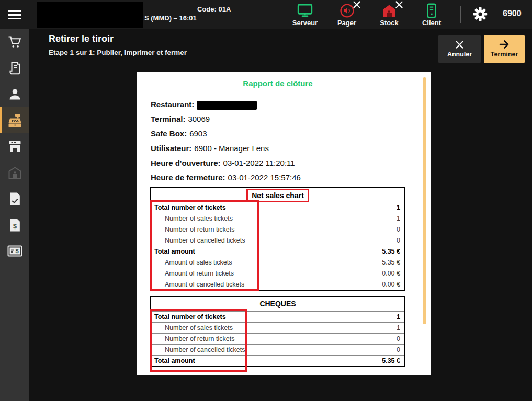 The image size is (532, 401). I want to click on monitor-icon, so click(305, 10).